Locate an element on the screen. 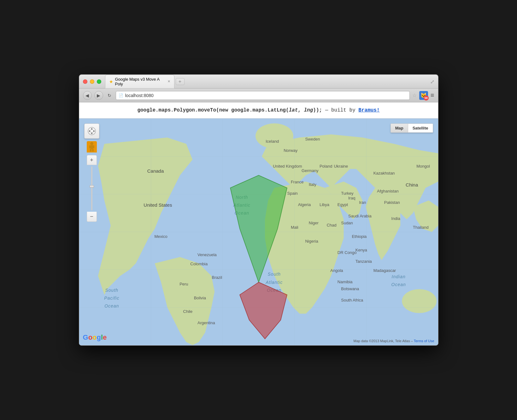 Image resolution: width=517 pixels, height=420 pixels. zoom-in-button: + is located at coordinates (92, 160).